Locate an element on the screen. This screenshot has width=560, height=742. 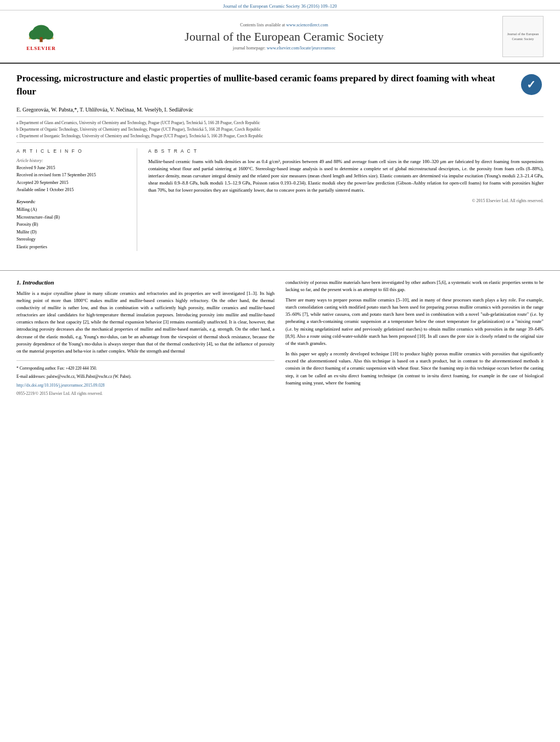
footnotes-section: * Corresponding author. Fax: +420 220 44… is located at coordinates (145, 378).